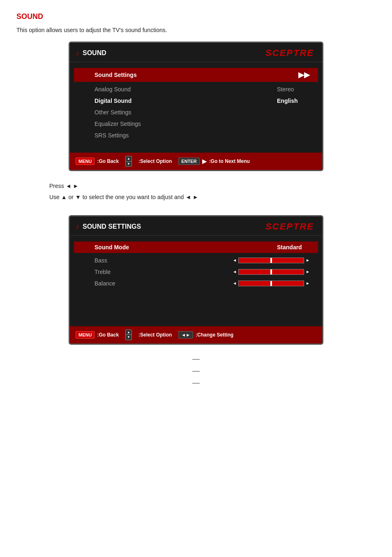 This screenshot has width=392, height=557. What do you see at coordinates (54, 197) in the screenshot?
I see `use-label: Use` at bounding box center [54, 197].